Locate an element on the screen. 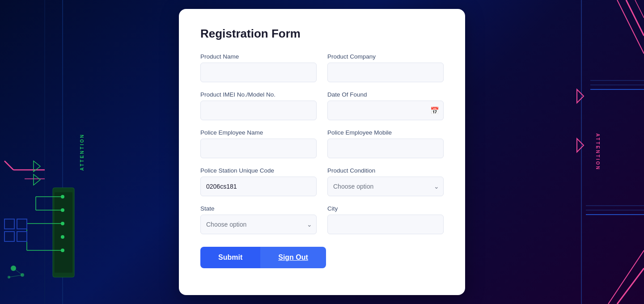  police-employee-mobile-group: Police Employee Mobile is located at coordinates (386, 144).